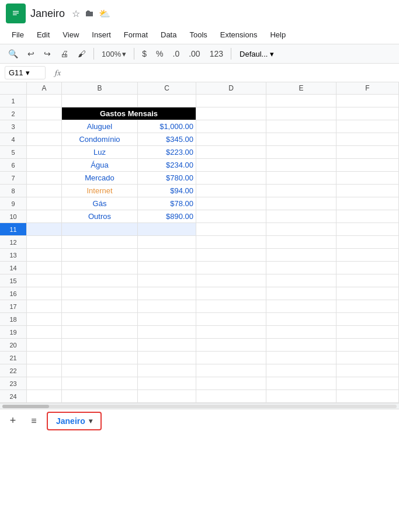 The width and height of the screenshot is (399, 532). What do you see at coordinates (301, 139) in the screenshot?
I see `cell-e4` at bounding box center [301, 139].